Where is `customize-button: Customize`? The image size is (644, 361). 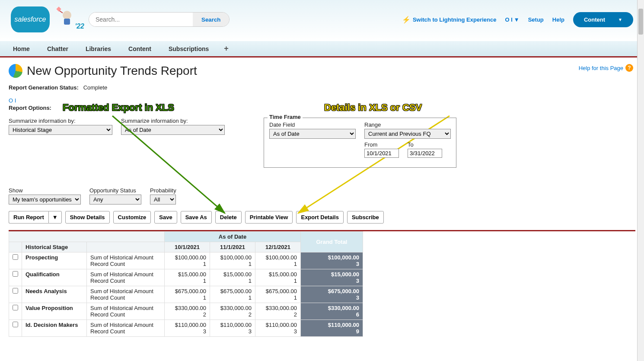 customize-button: Customize is located at coordinates (132, 217).